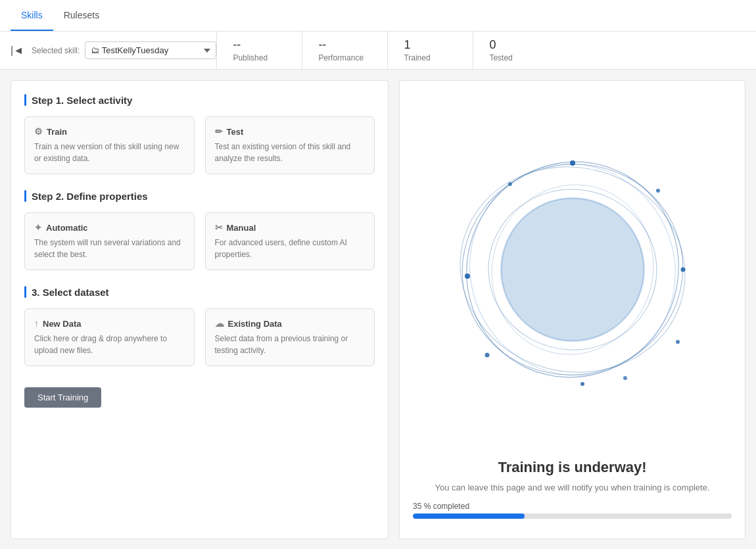 Image resolution: width=756 pixels, height=549 pixels. I want to click on cloud-icon: ☁, so click(220, 323).